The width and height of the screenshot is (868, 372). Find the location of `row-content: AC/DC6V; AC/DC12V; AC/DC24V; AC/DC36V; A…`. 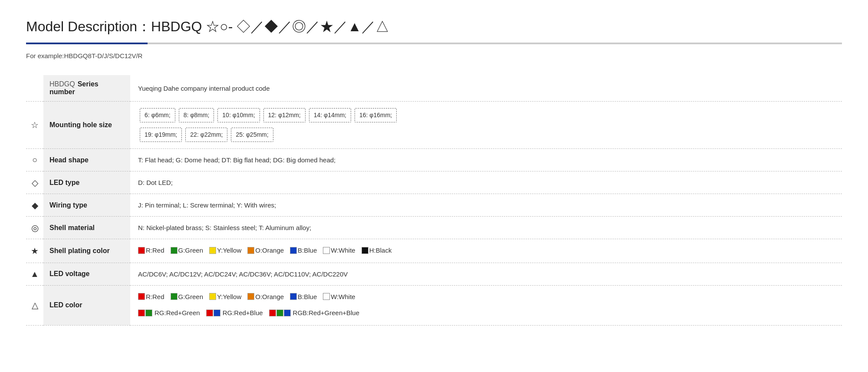

row-content: AC/DC6V; AC/DC12V; AC/DC24V; AC/DC36V; A… is located at coordinates (486, 274).